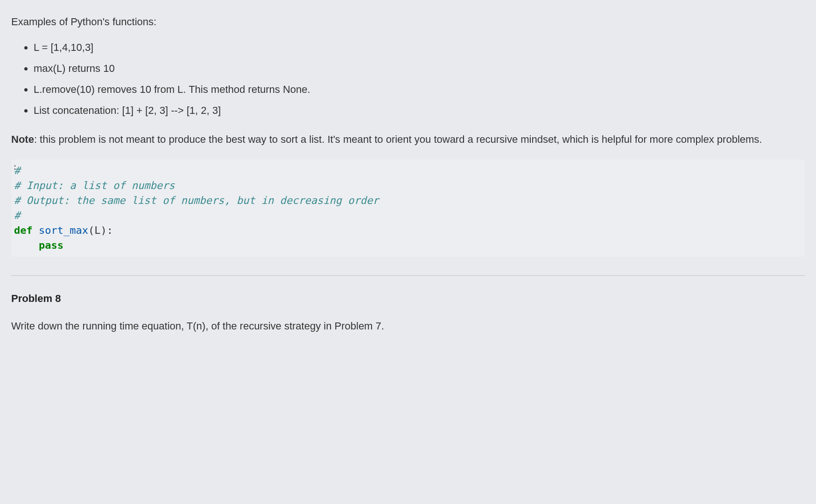 The image size is (816, 504). What do you see at coordinates (94, 186) in the screenshot?
I see `code-comment: # Input: a list of numbers` at bounding box center [94, 186].